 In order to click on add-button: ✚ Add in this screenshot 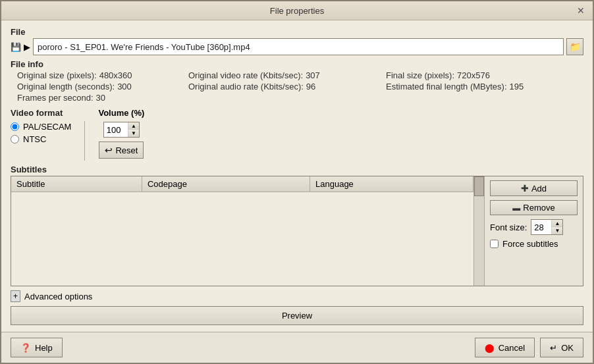, I will do `click(533, 188)`.